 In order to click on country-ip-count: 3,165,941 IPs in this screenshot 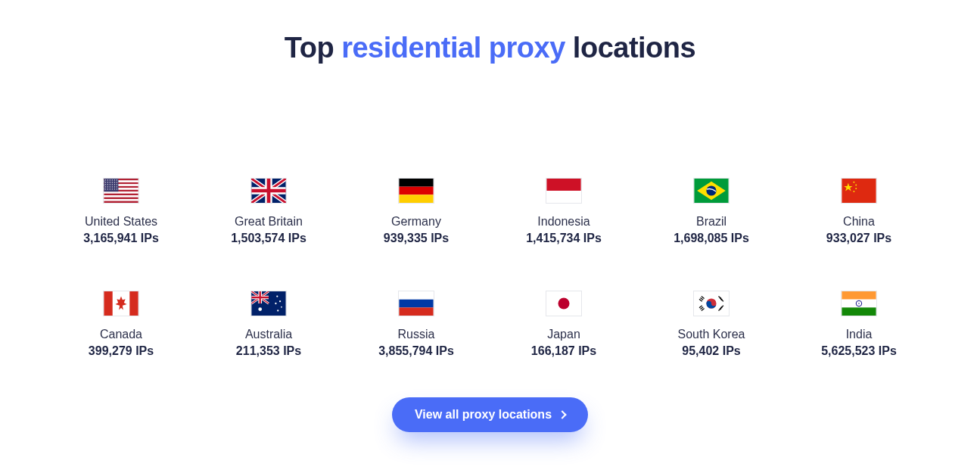, I will do `click(121, 238)`.